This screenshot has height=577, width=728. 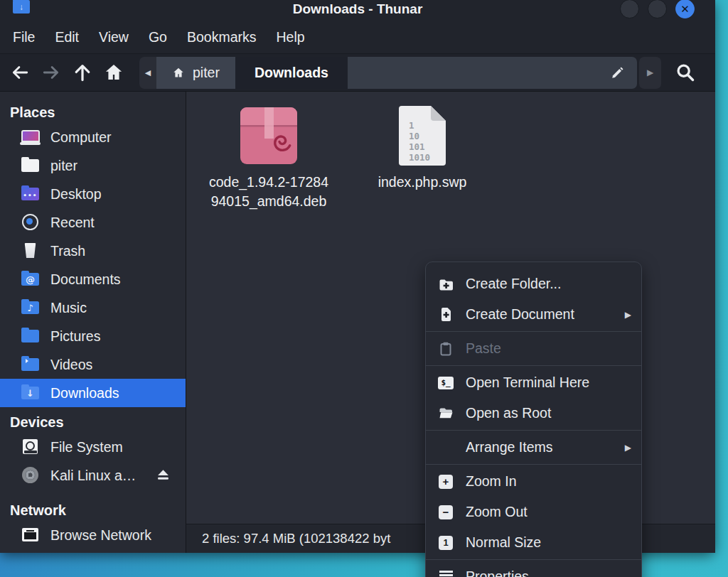 What do you see at coordinates (31, 393) in the screenshot?
I see `downloads-folder-icon: ↓` at bounding box center [31, 393].